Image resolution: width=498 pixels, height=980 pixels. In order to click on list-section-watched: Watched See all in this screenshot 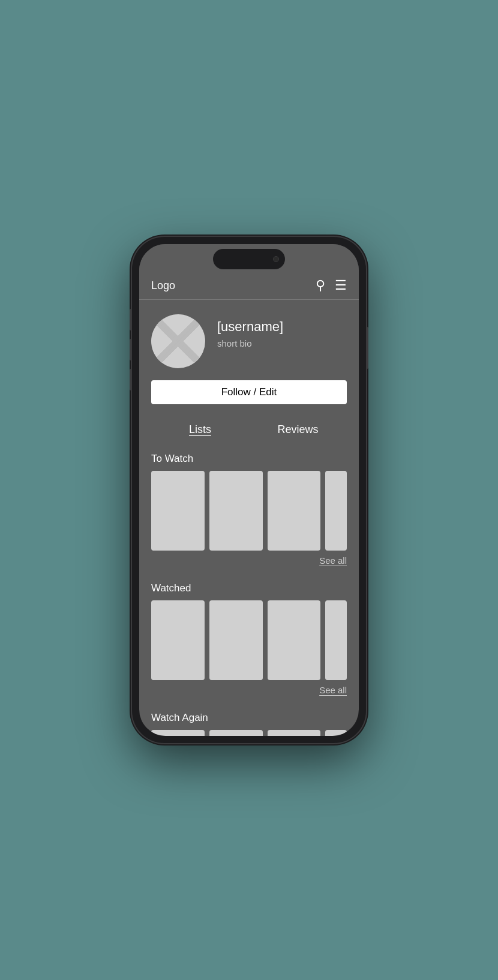, I will do `click(249, 641)`.